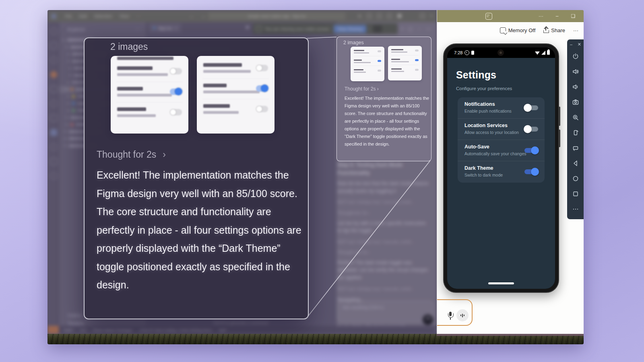  Describe the element at coordinates (164, 154) in the screenshot. I see `chevron-right-icon: ›` at that location.